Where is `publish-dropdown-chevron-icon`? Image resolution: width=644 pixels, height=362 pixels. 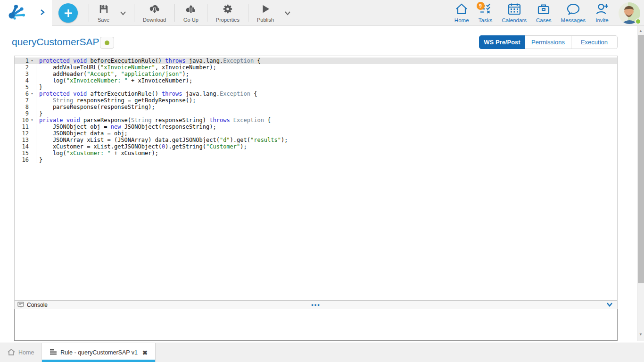
publish-dropdown-chevron-icon is located at coordinates (288, 13).